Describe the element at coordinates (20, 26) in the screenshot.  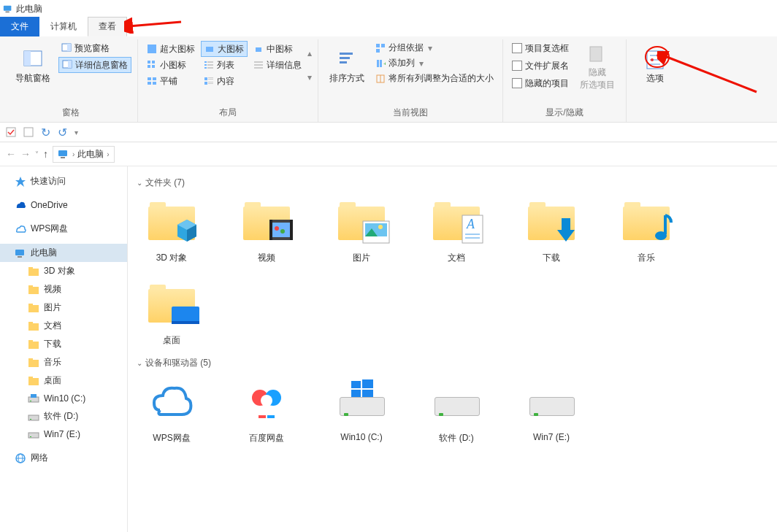
I see `tab-file: 文件` at that location.